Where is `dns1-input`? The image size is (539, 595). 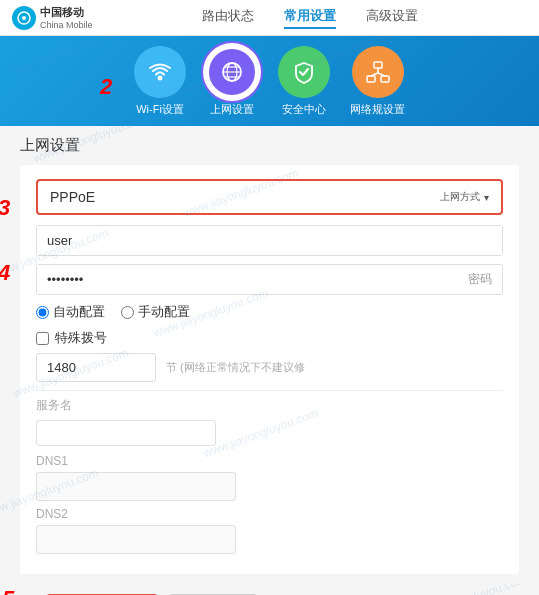 dns1-input is located at coordinates (136, 486).